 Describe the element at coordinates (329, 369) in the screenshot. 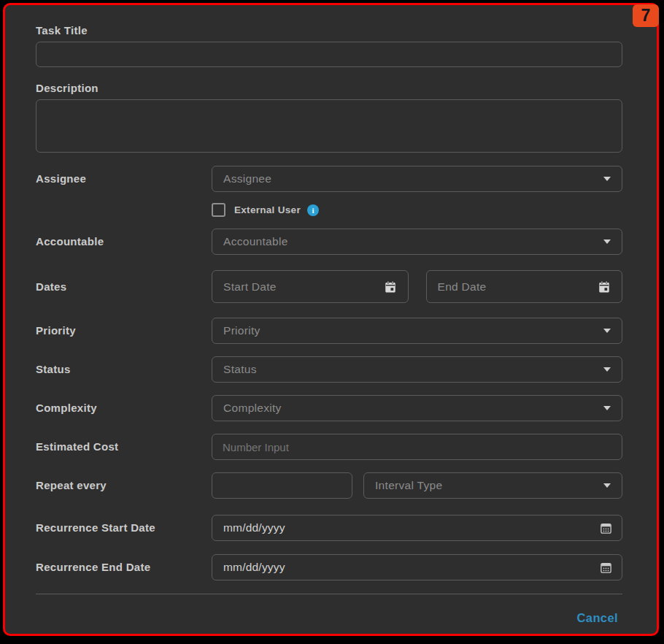

I see `status-row: Status Status` at that location.